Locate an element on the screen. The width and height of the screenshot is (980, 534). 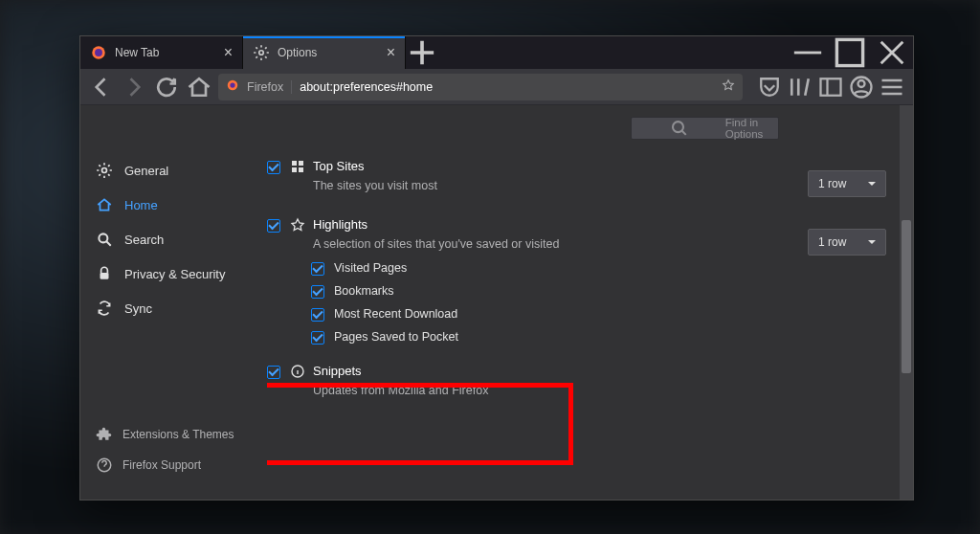
grid-icon is located at coordinates (298, 167).